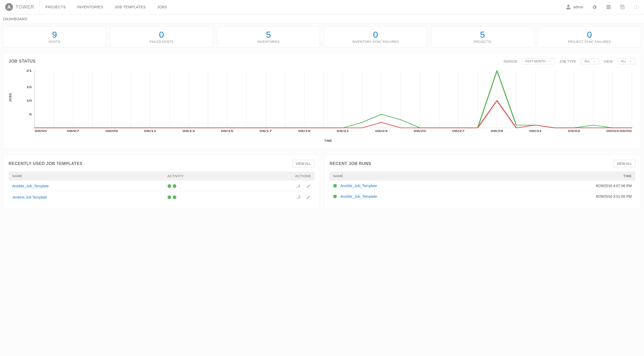 The height and width of the screenshot is (356, 644). Describe the element at coordinates (322, 37) in the screenshot. I see `stat-tiles: 9 HOSTS 0 FAILED HOSTS 5 INVENTORIES 0 I…` at that location.